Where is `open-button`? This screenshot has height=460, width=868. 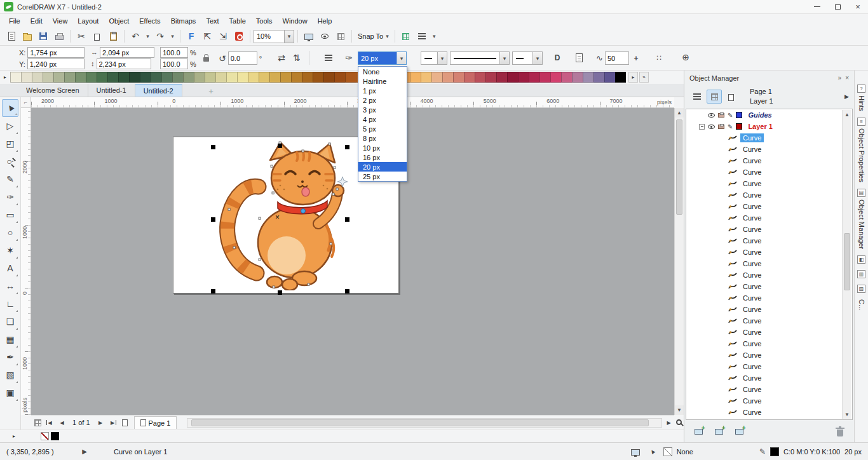
open-button is located at coordinates (27, 36).